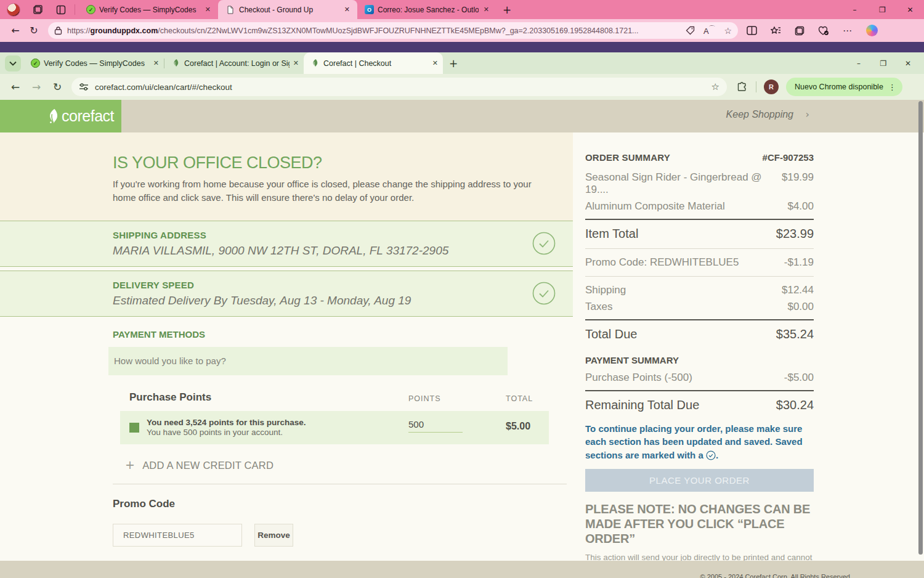 This screenshot has width=924, height=578. I want to click on read-aloud-icon: A⌒, so click(710, 30).